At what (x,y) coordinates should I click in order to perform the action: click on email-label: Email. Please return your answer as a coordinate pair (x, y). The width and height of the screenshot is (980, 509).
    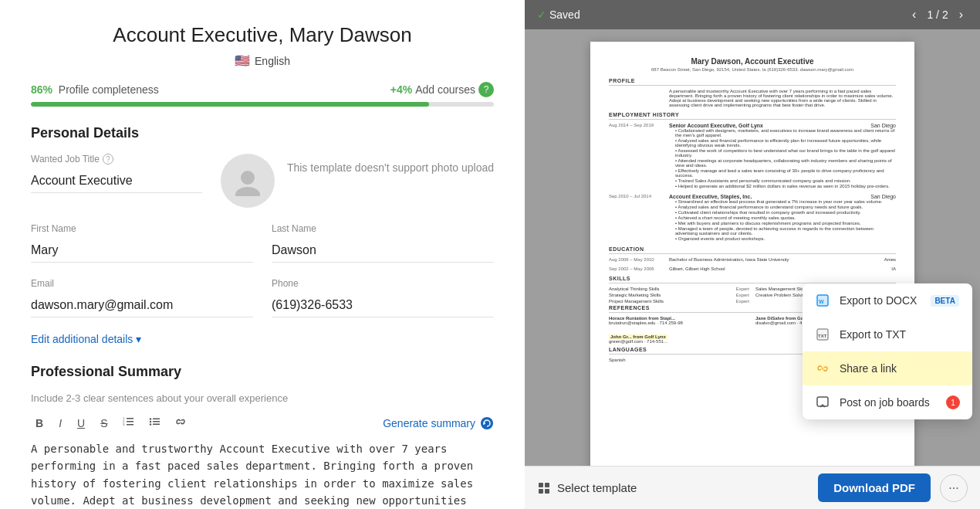
    Looking at the image, I should click on (142, 283).